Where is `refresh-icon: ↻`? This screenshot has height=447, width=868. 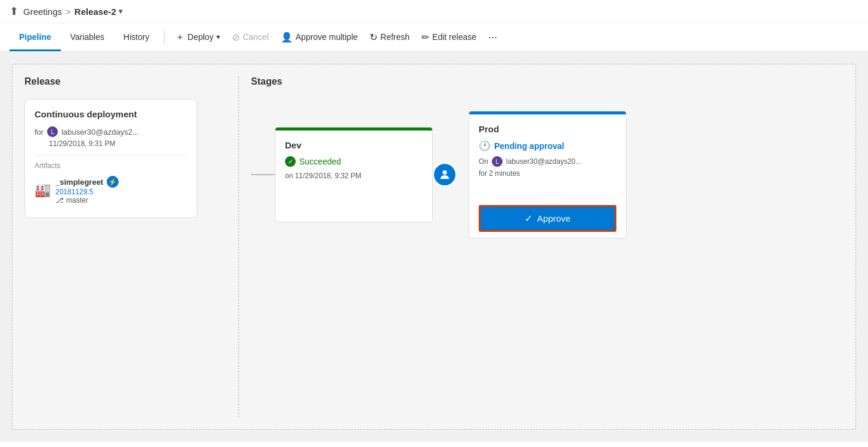
refresh-icon: ↻ is located at coordinates (373, 37).